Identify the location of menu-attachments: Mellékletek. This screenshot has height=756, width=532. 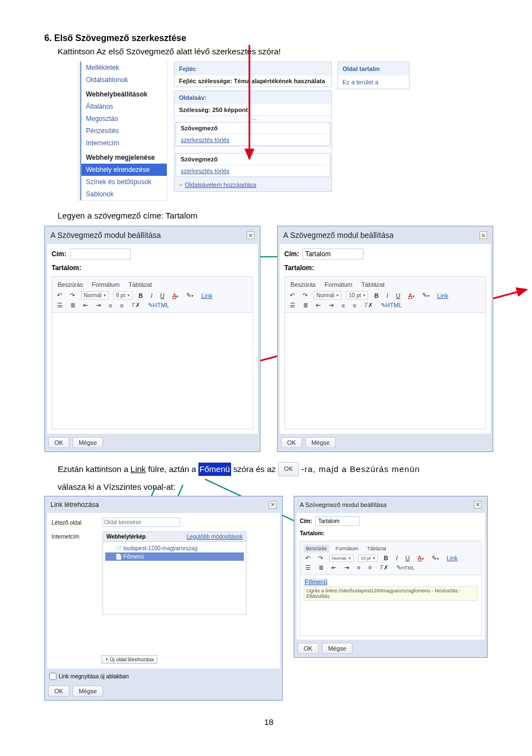
(124, 68).